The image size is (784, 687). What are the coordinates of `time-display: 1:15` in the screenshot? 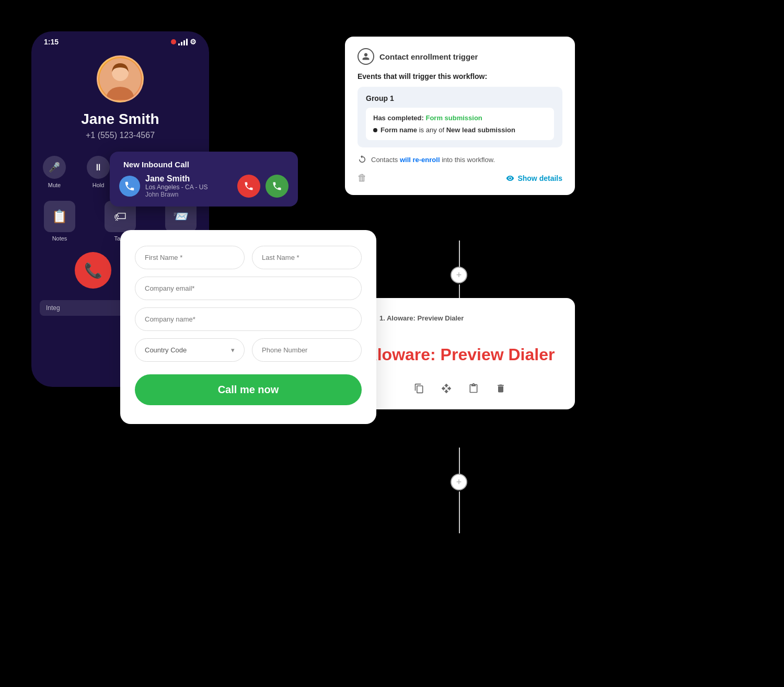 It's located at (51, 42).